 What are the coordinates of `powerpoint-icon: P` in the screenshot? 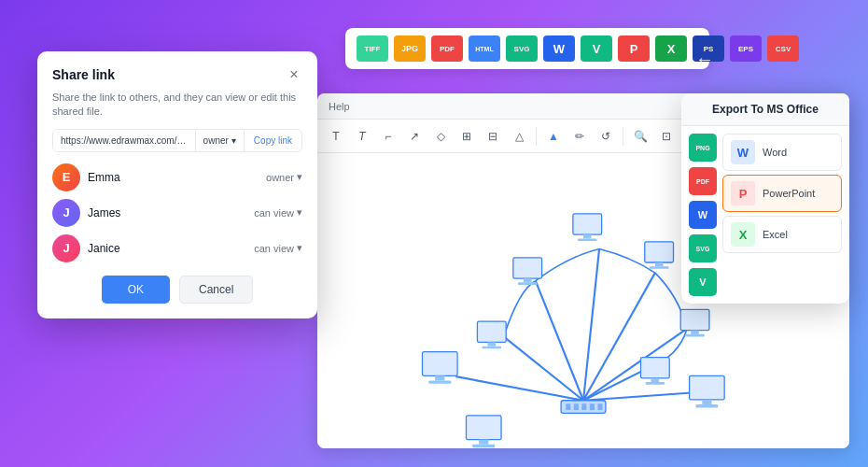 It's located at (743, 193).